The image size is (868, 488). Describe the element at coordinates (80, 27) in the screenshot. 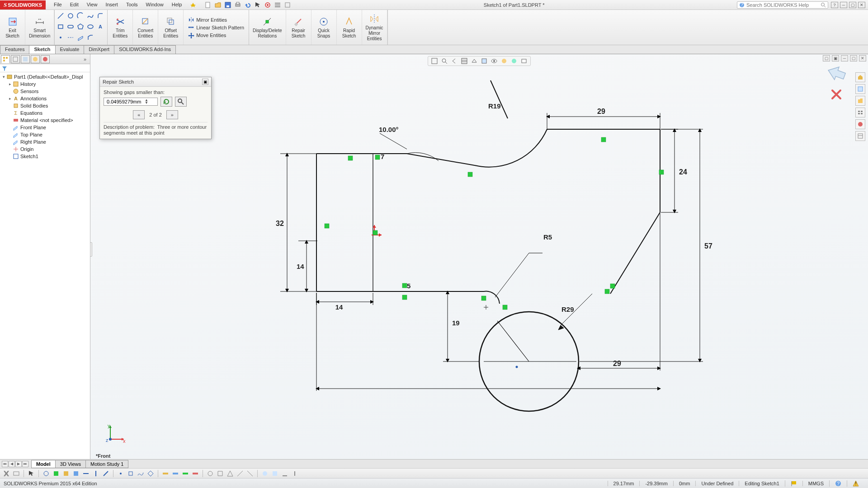

I see `polygon-tool` at that location.